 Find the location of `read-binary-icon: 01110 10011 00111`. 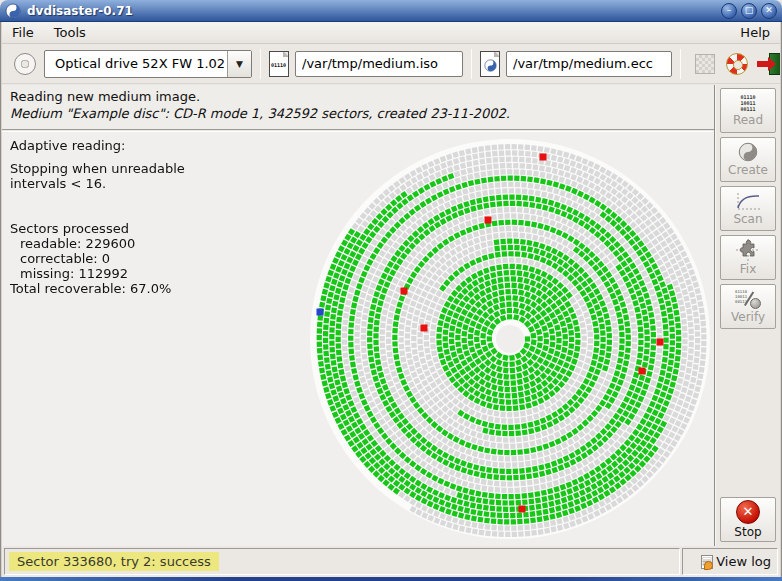

read-binary-icon: 01110 10011 00111 is located at coordinates (748, 103).